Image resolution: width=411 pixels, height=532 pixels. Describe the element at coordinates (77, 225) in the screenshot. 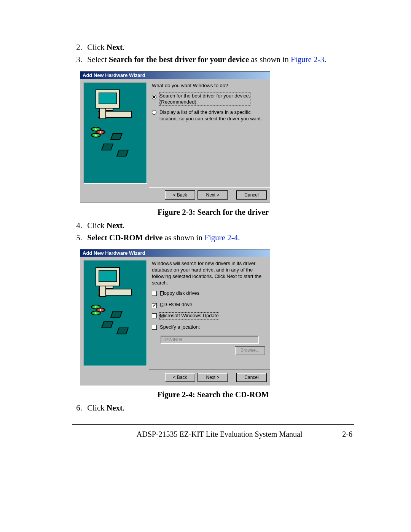

I see `step-num: 4.` at that location.